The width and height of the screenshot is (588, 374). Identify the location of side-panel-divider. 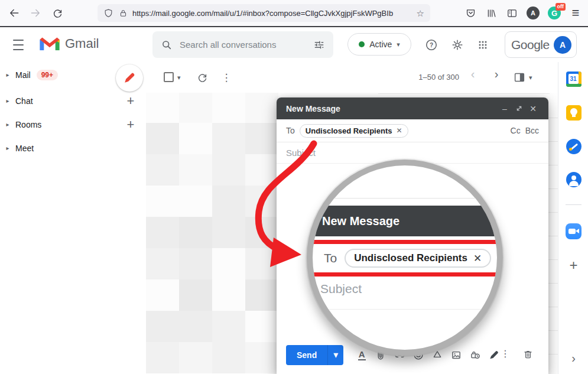
(573, 204).